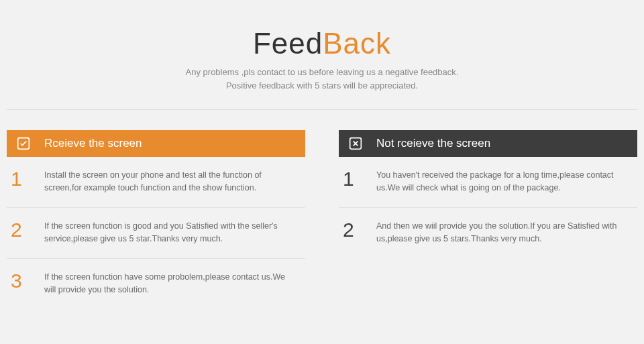 The height and width of the screenshot is (344, 644). Describe the element at coordinates (156, 144) in the screenshot. I see `column-header-receive: Rceieve the screen` at that location.